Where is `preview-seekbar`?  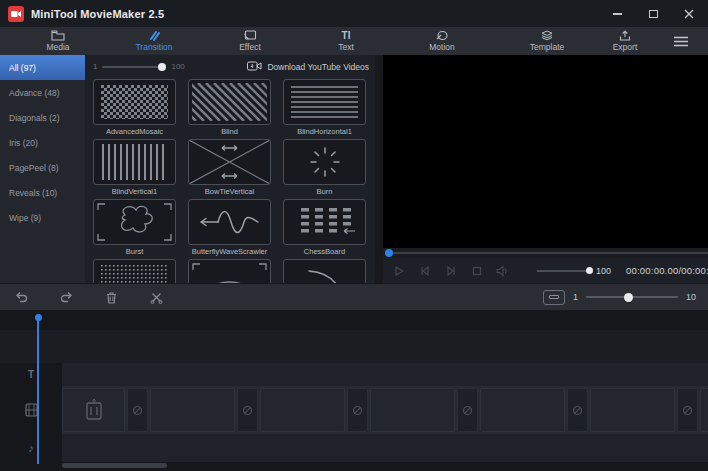
preview-seekbar is located at coordinates (546, 253).